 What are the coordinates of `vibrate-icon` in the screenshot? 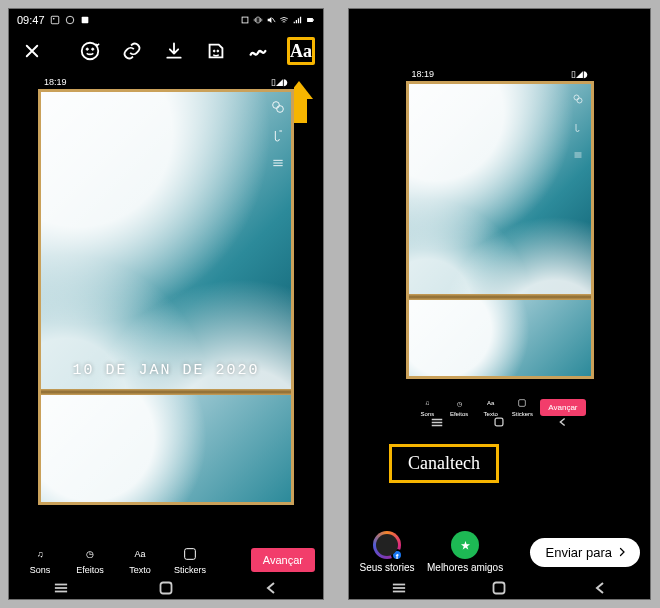 It's located at (258, 20).